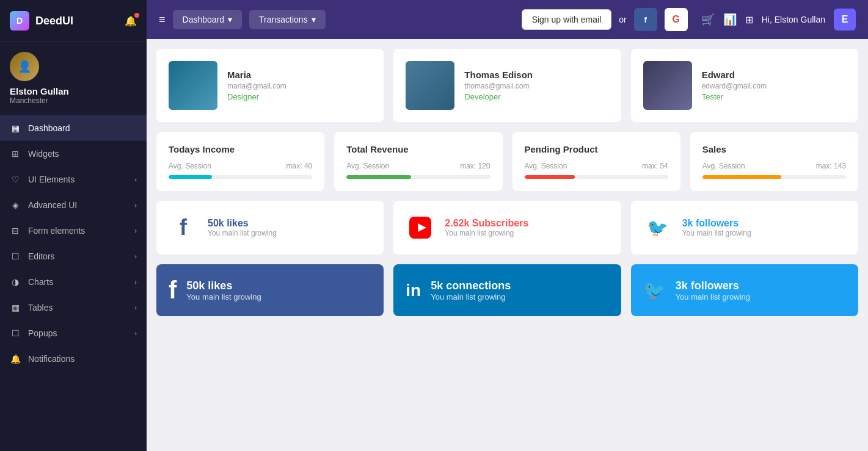 Image resolution: width=868 pixels, height=451 pixels. What do you see at coordinates (567, 20) in the screenshot?
I see `signup-email-button: Sign up with email` at bounding box center [567, 20].